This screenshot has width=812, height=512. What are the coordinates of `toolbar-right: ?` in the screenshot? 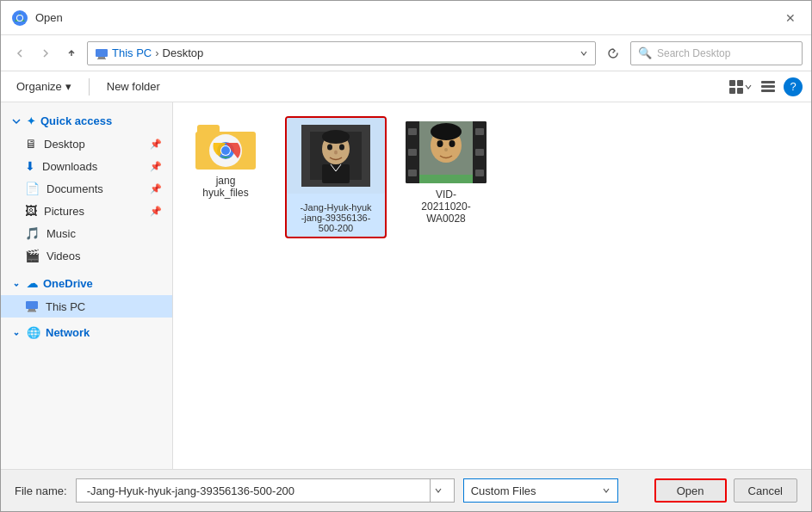 It's located at (766, 87).